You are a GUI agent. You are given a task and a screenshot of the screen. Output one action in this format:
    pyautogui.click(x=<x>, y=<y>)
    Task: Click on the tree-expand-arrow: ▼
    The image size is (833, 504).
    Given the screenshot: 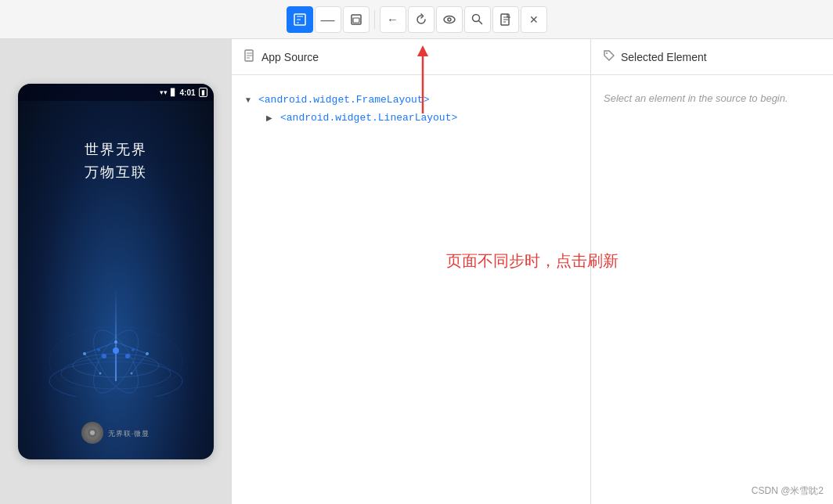 What is the action you would take?
    pyautogui.click(x=249, y=100)
    